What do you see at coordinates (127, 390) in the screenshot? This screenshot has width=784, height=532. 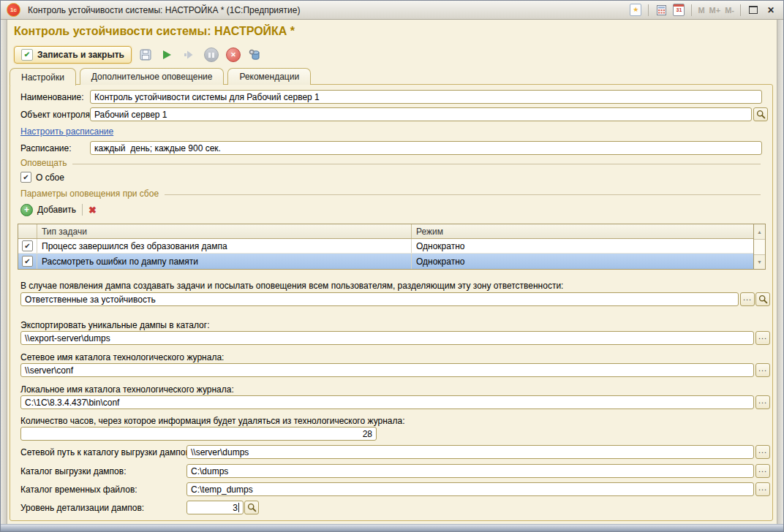 I see `local-log-dir-label: Локальное имя каталога технологического …` at bounding box center [127, 390].